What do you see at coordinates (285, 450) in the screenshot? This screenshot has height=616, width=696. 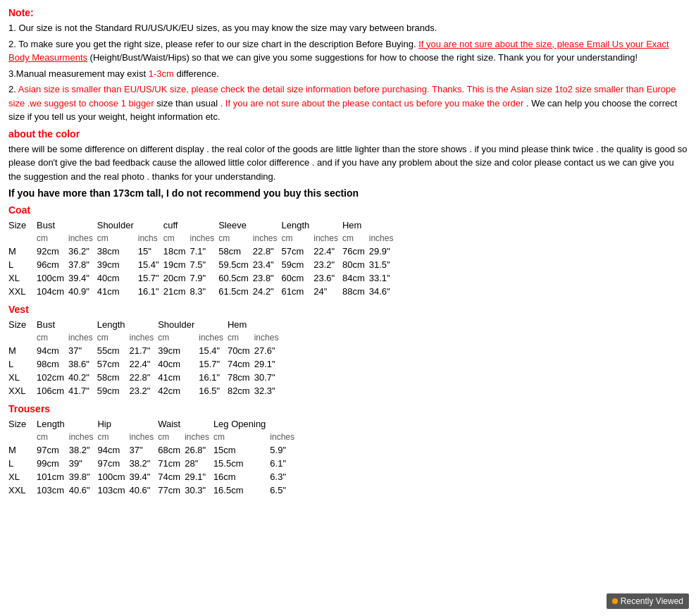 I see `table-cell: 5.9"` at bounding box center [285, 450].